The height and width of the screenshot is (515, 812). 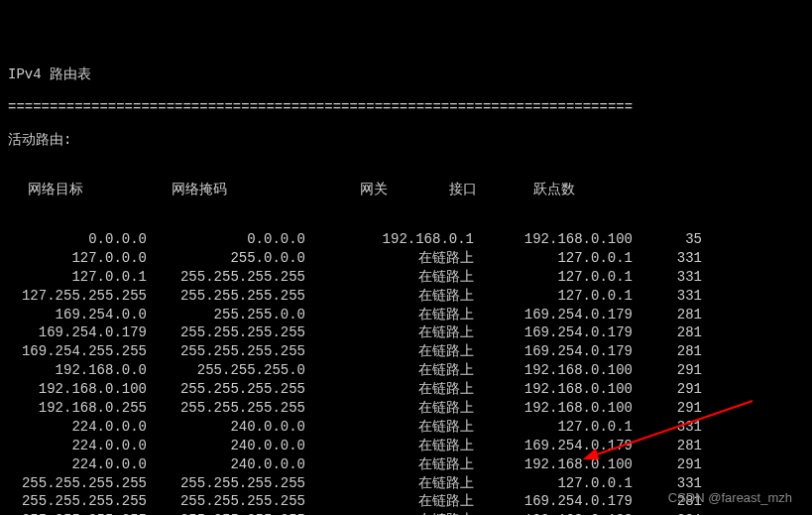 I want to click on table-row: 192.168.0.0255.255.255.0在链路上192.168.0.10…, so click(x=406, y=371).